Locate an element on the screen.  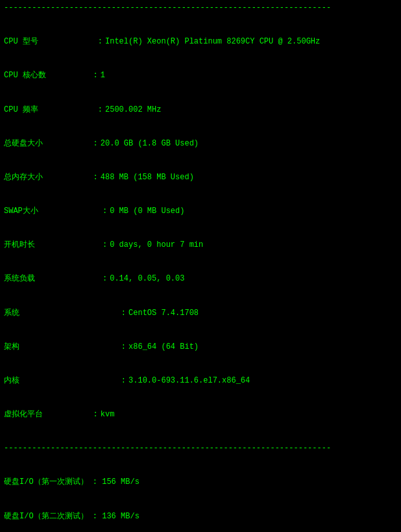
mem-size-value: 488 MB (158 MB Used) is located at coordinates (147, 178).